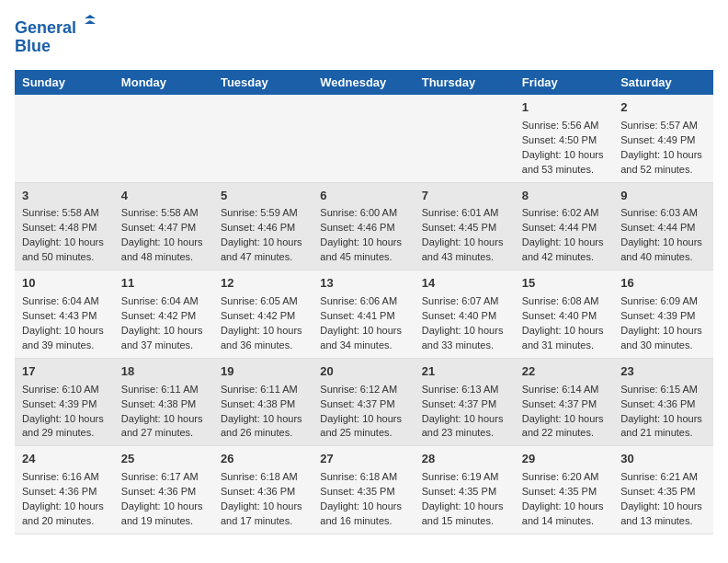 Image resolution: width=728 pixels, height=563 pixels. Describe the element at coordinates (263, 372) in the screenshot. I see `day-number: 19` at that location.